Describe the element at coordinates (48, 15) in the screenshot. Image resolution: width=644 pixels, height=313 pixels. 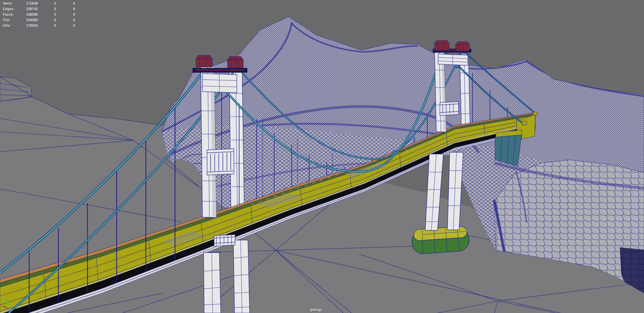
I see `poly-count-hud: Verts: 172848 0 0 Edges: 339742 0 0 Face…` at that location.